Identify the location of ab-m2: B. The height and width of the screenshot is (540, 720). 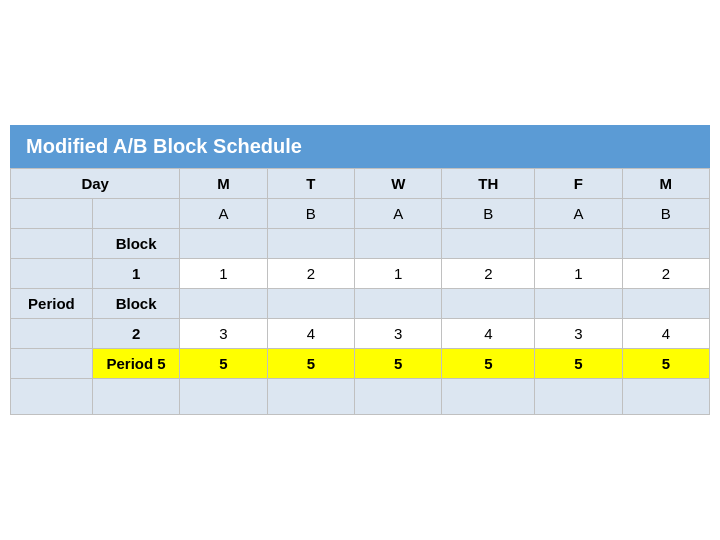
(666, 214).